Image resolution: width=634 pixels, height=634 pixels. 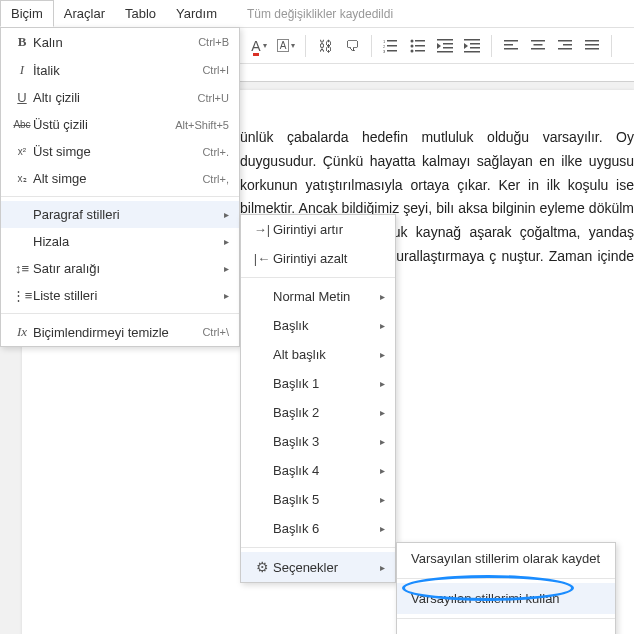 I want to click on options-menu-item: Varsayılan stillerim olarak kaydet, so click(x=506, y=558).